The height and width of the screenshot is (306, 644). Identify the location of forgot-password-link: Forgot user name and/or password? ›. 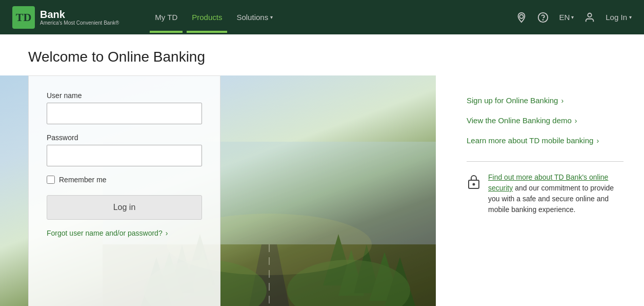
(124, 233).